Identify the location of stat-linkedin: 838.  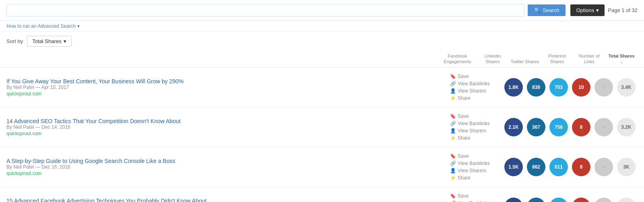
(536, 87).